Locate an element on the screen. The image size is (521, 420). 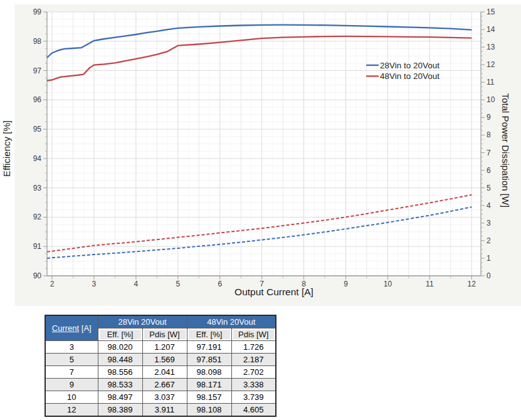
cell-eff28: 98.556 is located at coordinates (120, 372).